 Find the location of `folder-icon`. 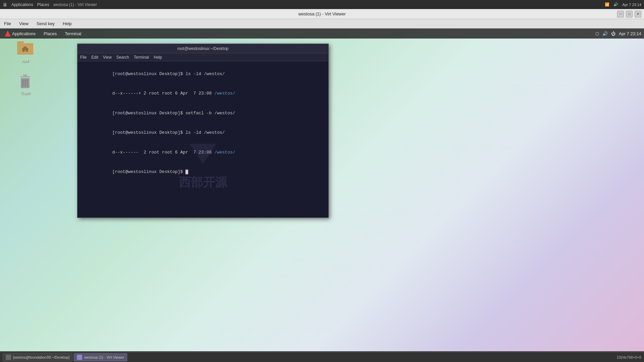

folder-icon is located at coordinates (25, 49).